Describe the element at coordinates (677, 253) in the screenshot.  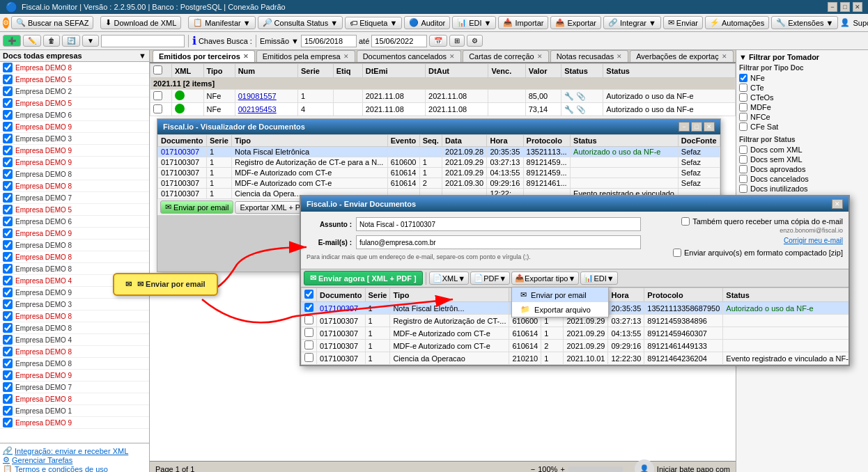
I see `zip-checkbox` at that location.